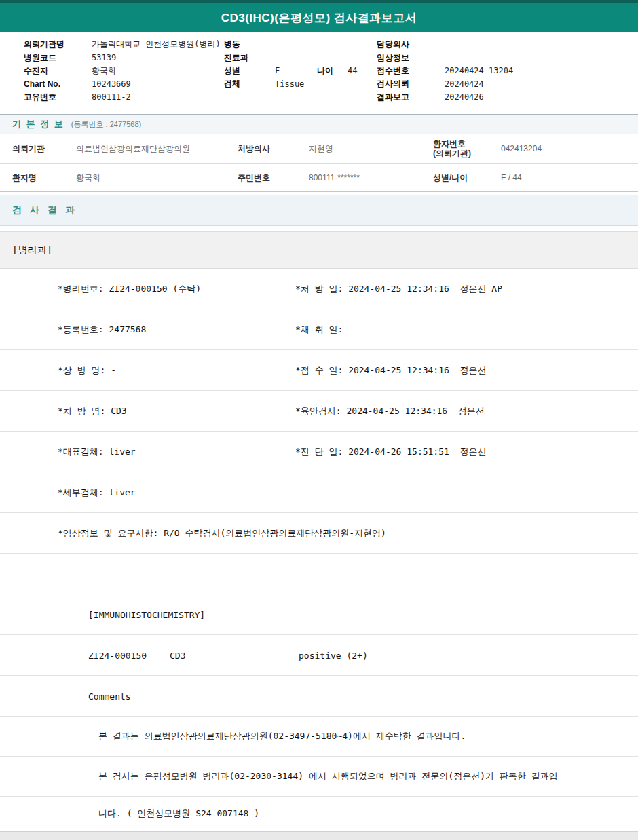 This screenshot has width=638, height=840. What do you see at coordinates (222, 533) in the screenshot?
I see `detail-left-text: *임상정보 및 요구사항: R/O 수탁검사(의료법인삼광의료재단삼광의원-지현…` at bounding box center [222, 533].